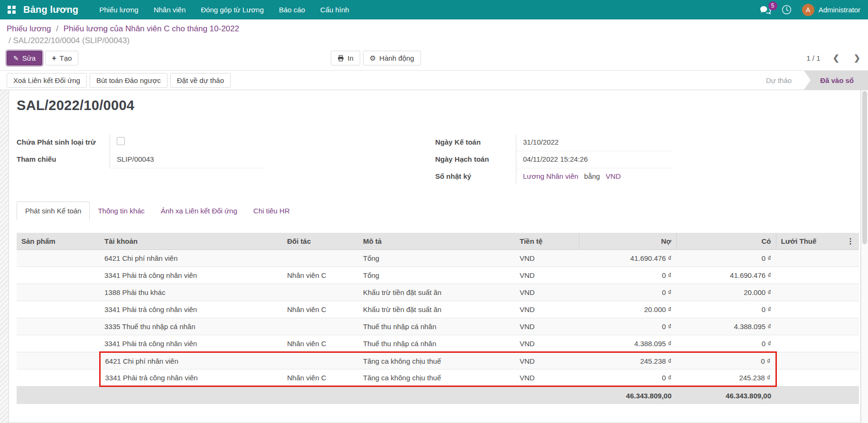  I want to click on nav-item-nhan-vien: Nhân viên, so click(170, 9).